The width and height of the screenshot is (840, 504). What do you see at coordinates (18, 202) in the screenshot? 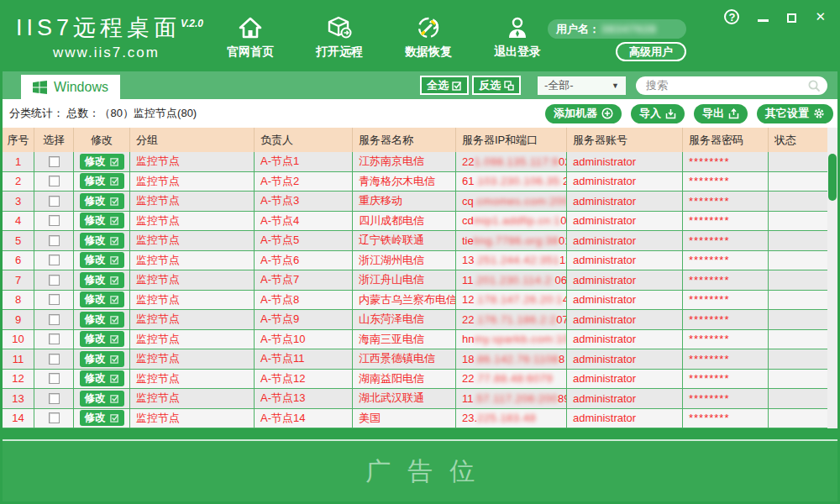
I see `cell-serial: 3` at bounding box center [18, 202].